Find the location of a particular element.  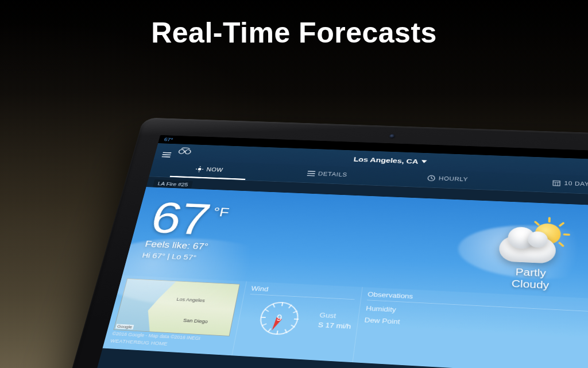

tab-tenday: 10 DAY is located at coordinates (548, 184).